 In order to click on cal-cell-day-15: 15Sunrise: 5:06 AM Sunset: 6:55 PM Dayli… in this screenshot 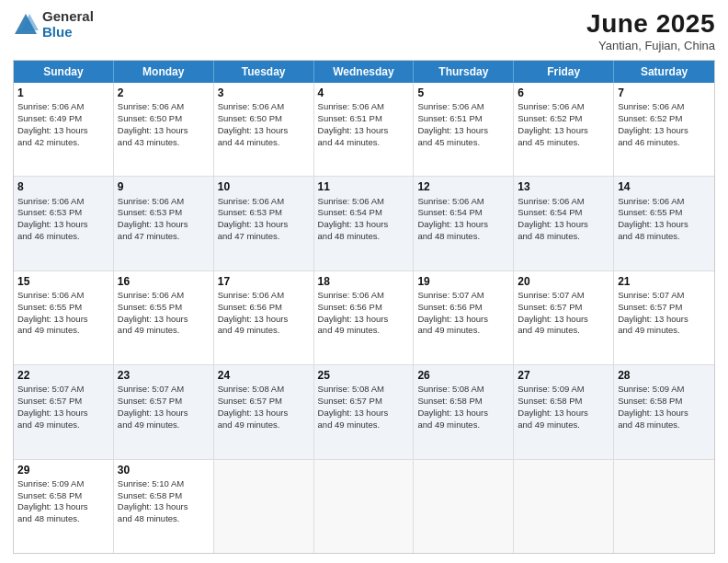, I will do `click(64, 318)`.